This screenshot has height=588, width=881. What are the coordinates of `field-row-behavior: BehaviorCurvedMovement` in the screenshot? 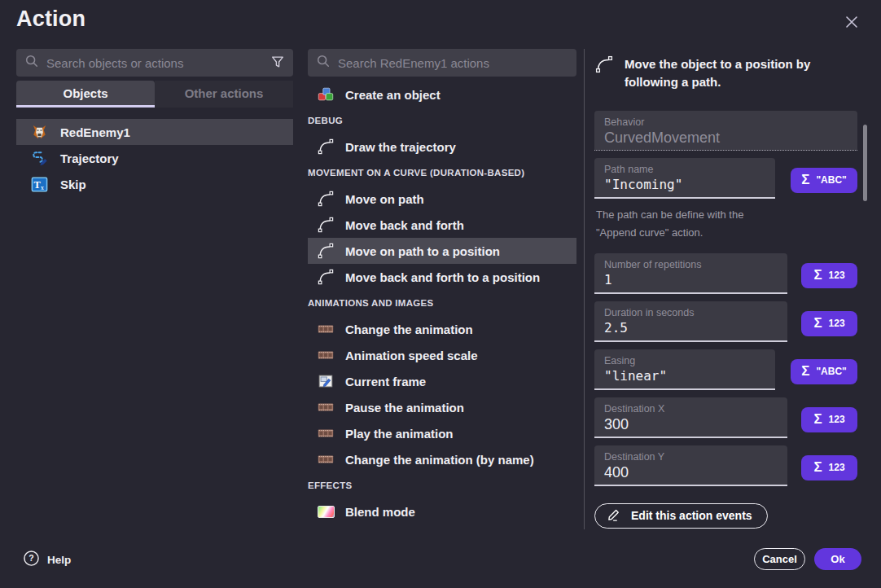 It's located at (726, 130).